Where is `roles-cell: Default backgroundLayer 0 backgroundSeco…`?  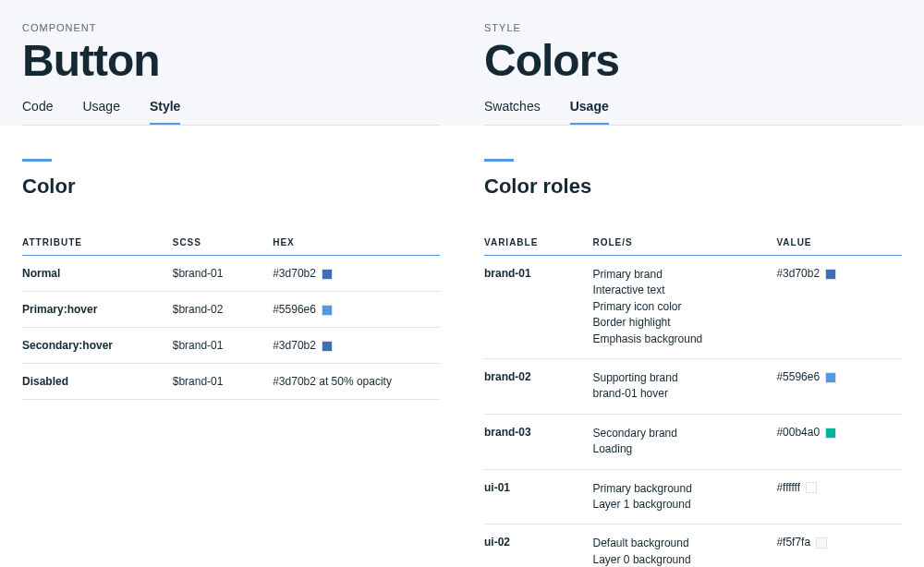
roles-cell: Default backgroundLayer 0 backgroundSeco… is located at coordinates (686, 546).